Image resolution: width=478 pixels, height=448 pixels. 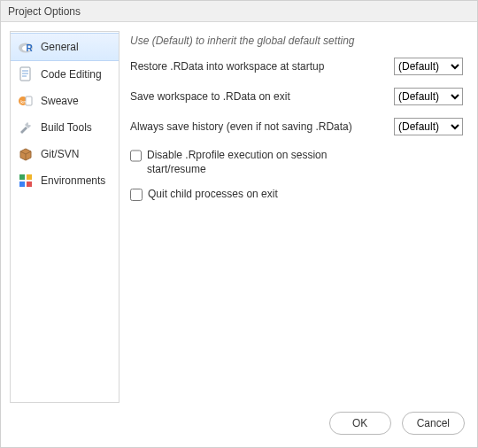 What do you see at coordinates (26, 181) in the screenshot?
I see `envs-icon` at bounding box center [26, 181].